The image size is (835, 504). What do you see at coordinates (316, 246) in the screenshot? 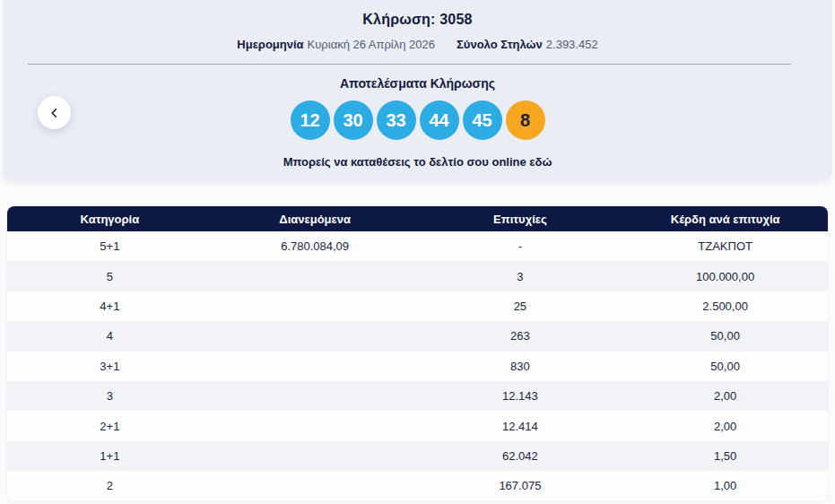
I see `distributed-cell: 6.780.084,09` at bounding box center [316, 246].